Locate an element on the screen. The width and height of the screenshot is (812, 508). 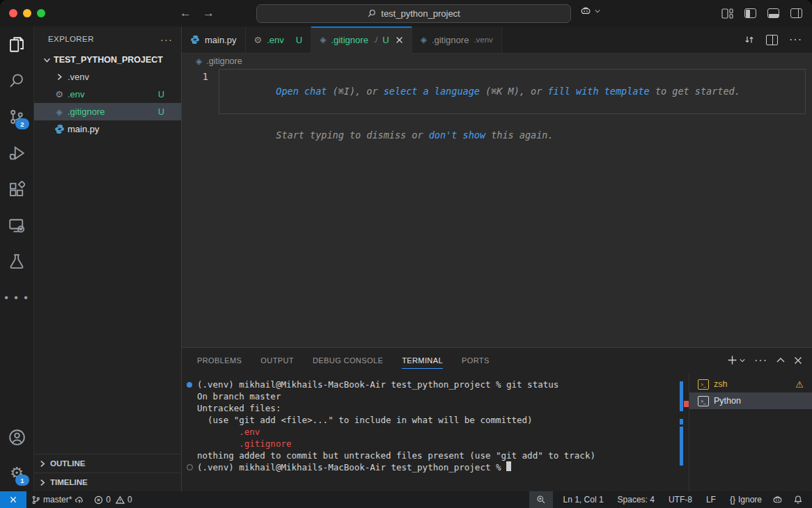
extensions-icon is located at coordinates (17, 189).